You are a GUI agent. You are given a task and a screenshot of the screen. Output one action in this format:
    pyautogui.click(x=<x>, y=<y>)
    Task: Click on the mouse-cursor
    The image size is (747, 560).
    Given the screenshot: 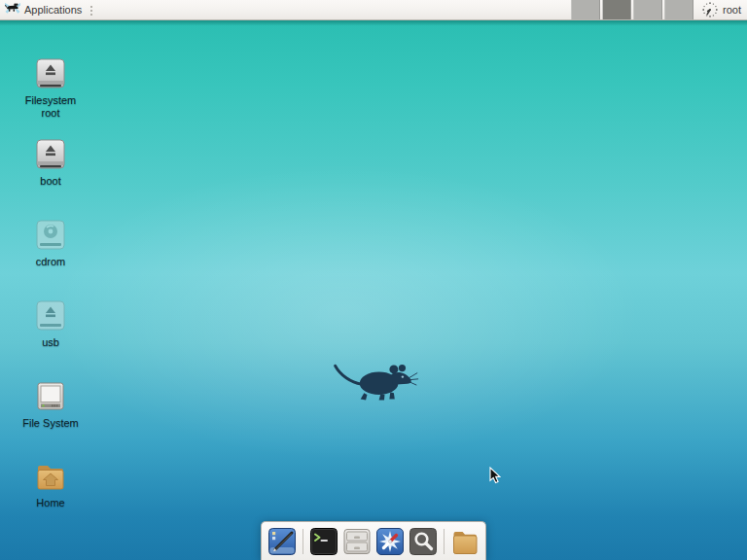 What is the action you would take?
    pyautogui.click(x=495, y=475)
    